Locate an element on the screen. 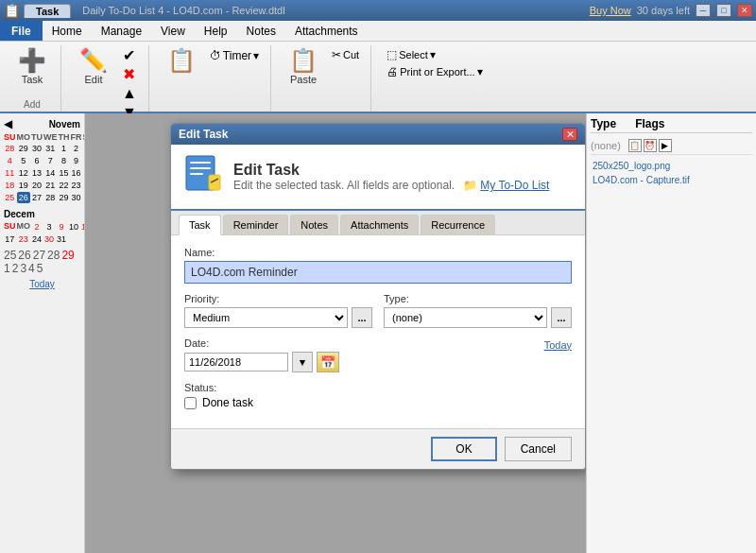 The height and width of the screenshot is (553, 756). file-item-1: 250x250_logo.png is located at coordinates (671, 166).